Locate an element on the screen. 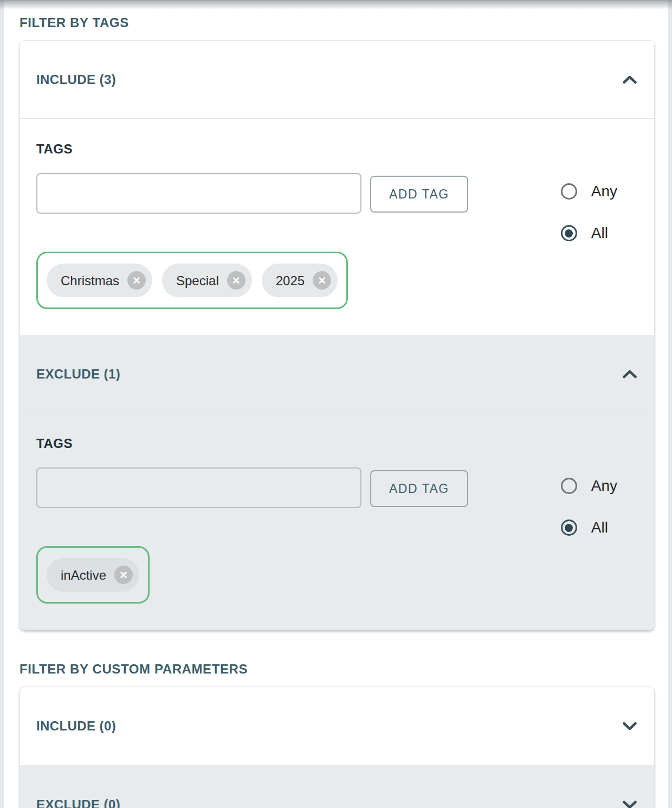  custom-params-include-section-header: INCLUDE (0) is located at coordinates (337, 726).